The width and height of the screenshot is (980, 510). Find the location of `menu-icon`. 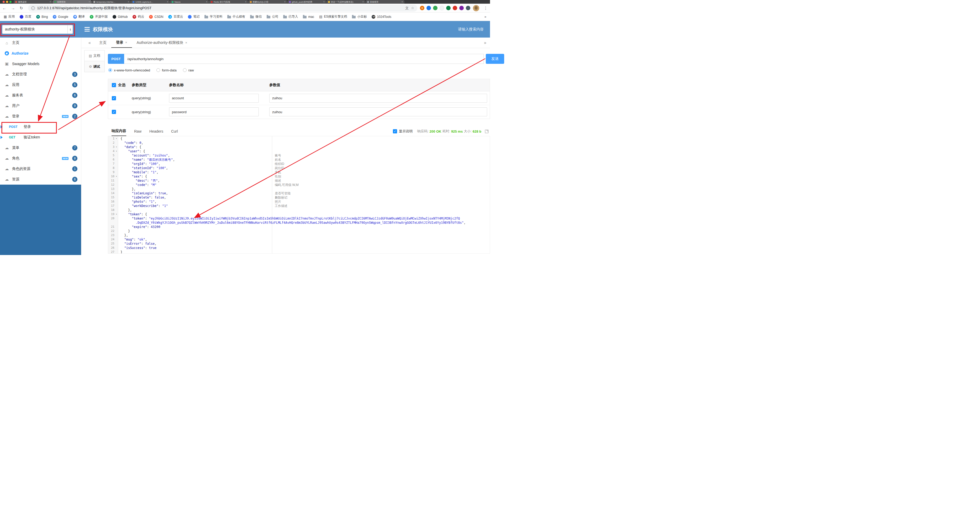

menu-icon is located at coordinates (87, 29).